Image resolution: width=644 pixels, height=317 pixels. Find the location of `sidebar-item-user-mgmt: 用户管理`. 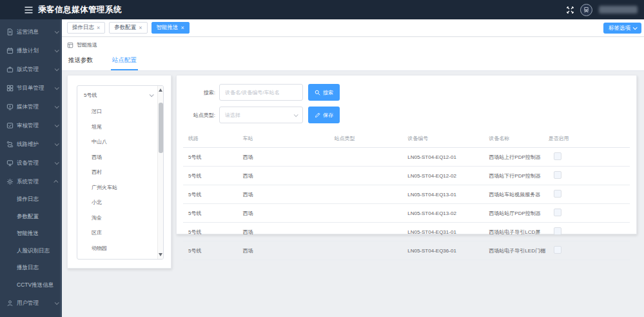

sidebar-item-user-mgmt: 用户管理 is located at coordinates (31, 303).